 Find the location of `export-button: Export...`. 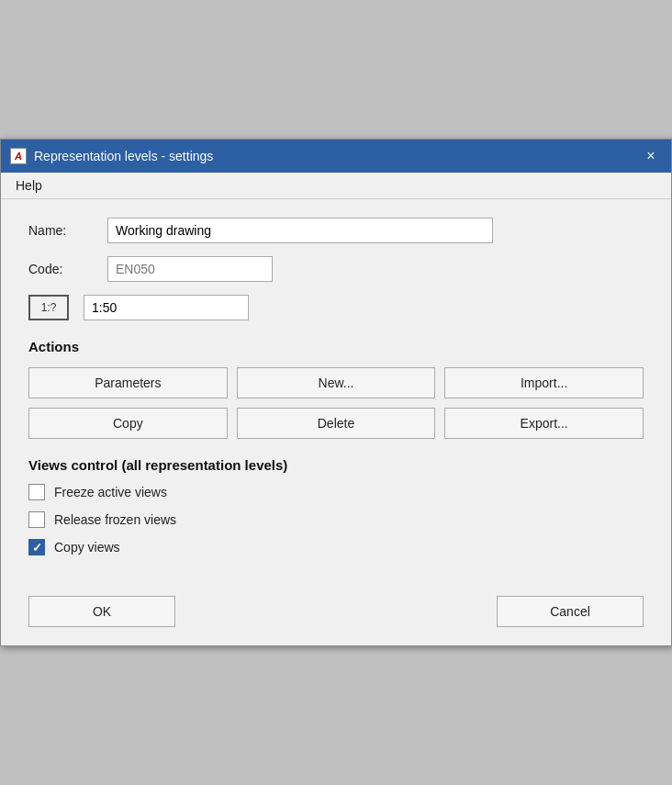

export-button: Export... is located at coordinates (543, 423).